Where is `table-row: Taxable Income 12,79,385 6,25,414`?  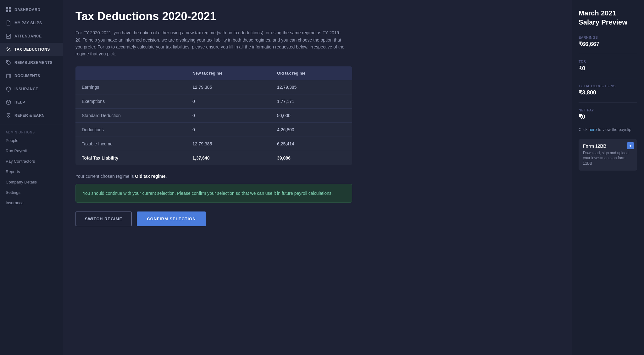
table-row: Taxable Income 12,79,385 6,25,414 is located at coordinates (214, 144).